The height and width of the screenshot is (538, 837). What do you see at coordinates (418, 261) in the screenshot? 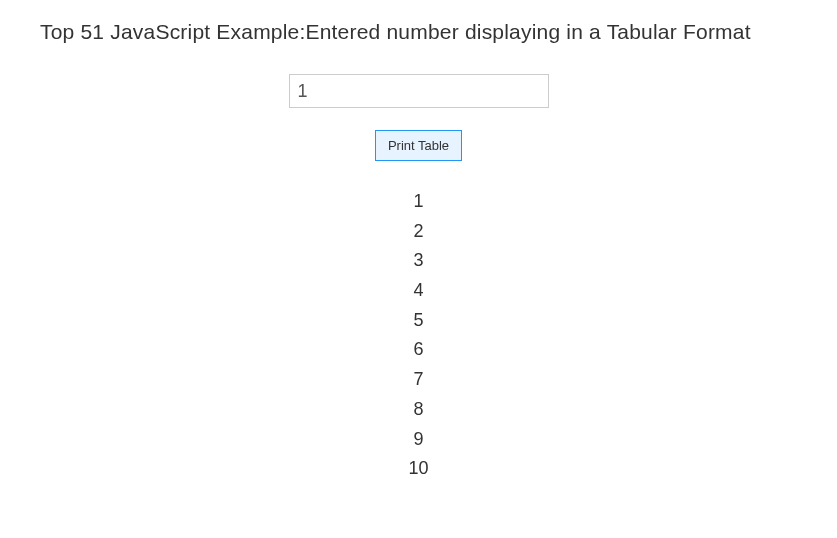
I see `result-item: 3` at bounding box center [418, 261].